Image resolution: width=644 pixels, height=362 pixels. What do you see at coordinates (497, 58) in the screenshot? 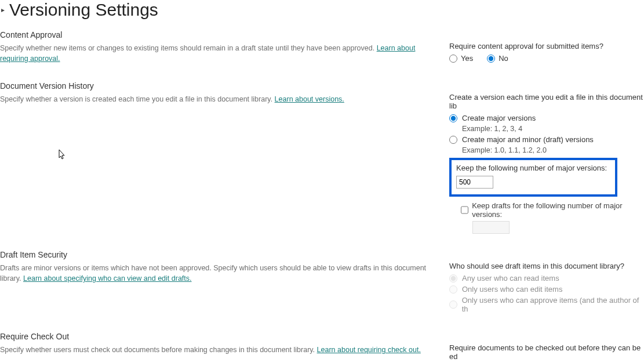
I see `content-approval-no: No` at bounding box center [497, 58].